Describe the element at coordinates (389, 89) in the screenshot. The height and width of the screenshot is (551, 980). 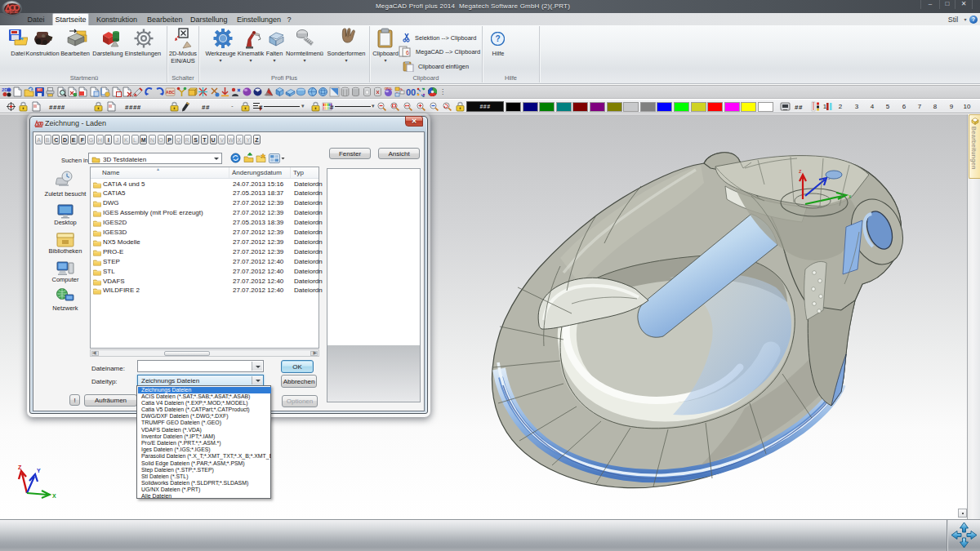
I see `svg-text: OPGL` at that location.